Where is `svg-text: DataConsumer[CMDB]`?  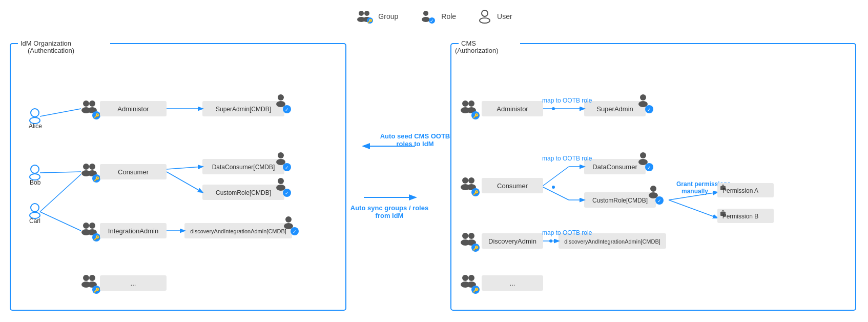 svg-text: DataConsumer[CMDB] is located at coordinates (244, 167).